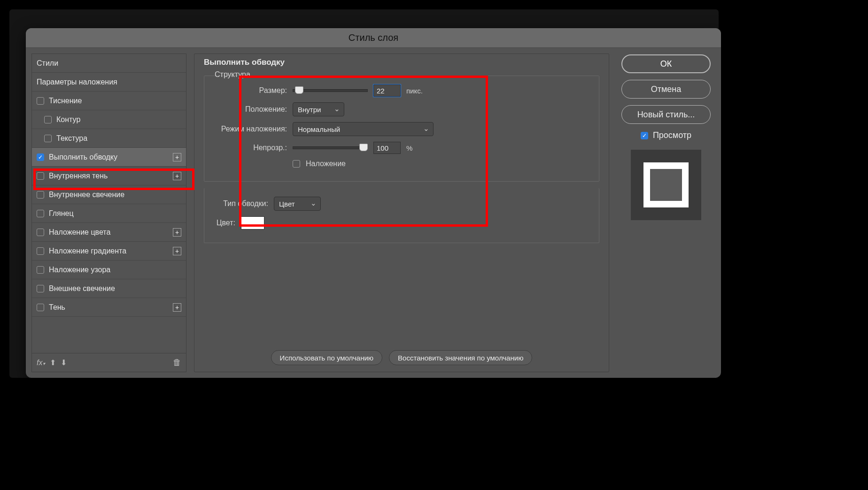 The height and width of the screenshot is (490, 868). Describe the element at coordinates (326, 164) in the screenshot. I see `overprint-label: Наложение` at that location.